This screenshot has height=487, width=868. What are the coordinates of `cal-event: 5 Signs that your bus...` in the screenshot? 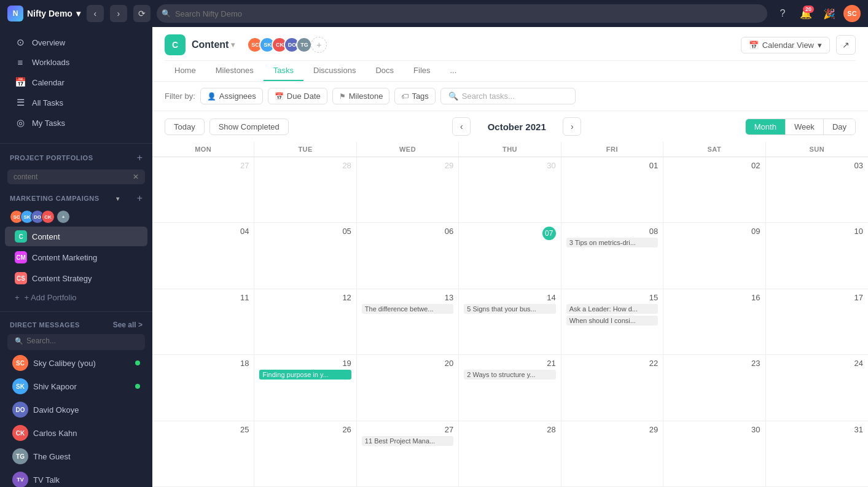 It's located at (510, 309).